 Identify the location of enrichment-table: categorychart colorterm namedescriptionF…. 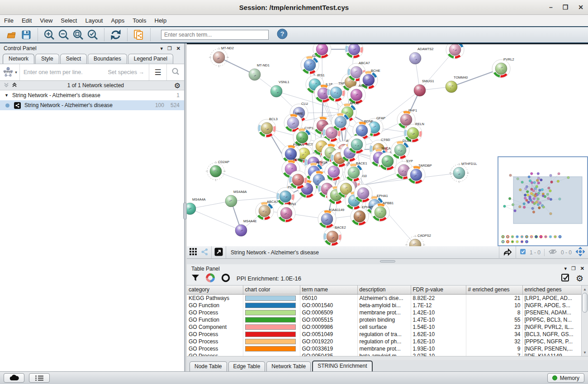
(387, 321).